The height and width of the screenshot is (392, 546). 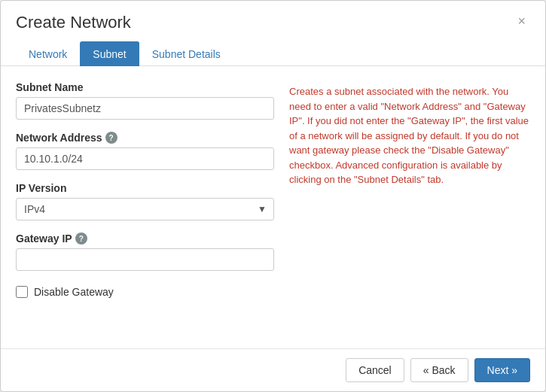 I want to click on gateway-ip-help-icon: ?, so click(x=81, y=239).